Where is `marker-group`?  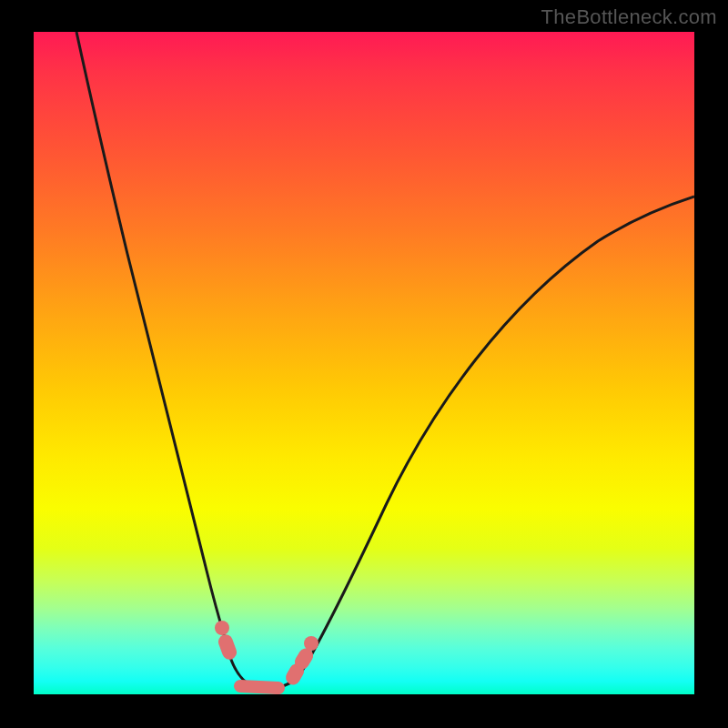 marker-group is located at coordinates (267, 657).